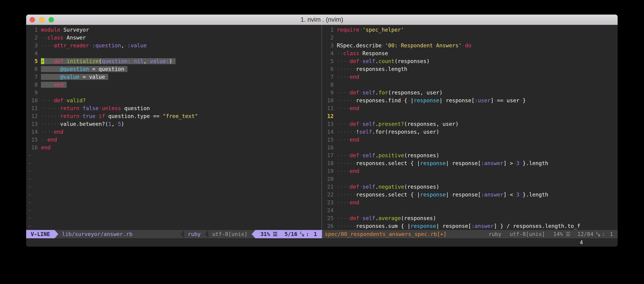 This screenshot has height=284, width=644. What do you see at coordinates (175, 147) in the screenshot?
I see `buffer-line: 16end` at bounding box center [175, 147].